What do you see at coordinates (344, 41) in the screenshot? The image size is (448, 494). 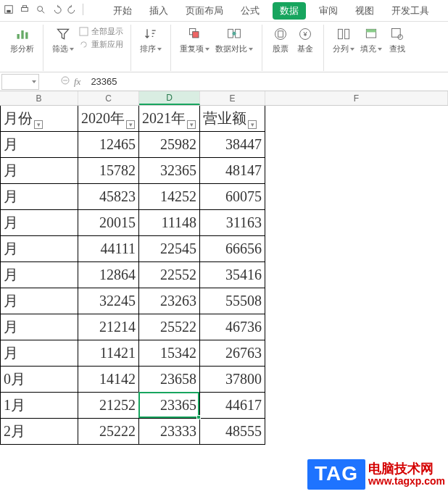 I see `split-button: 分列` at bounding box center [344, 41].